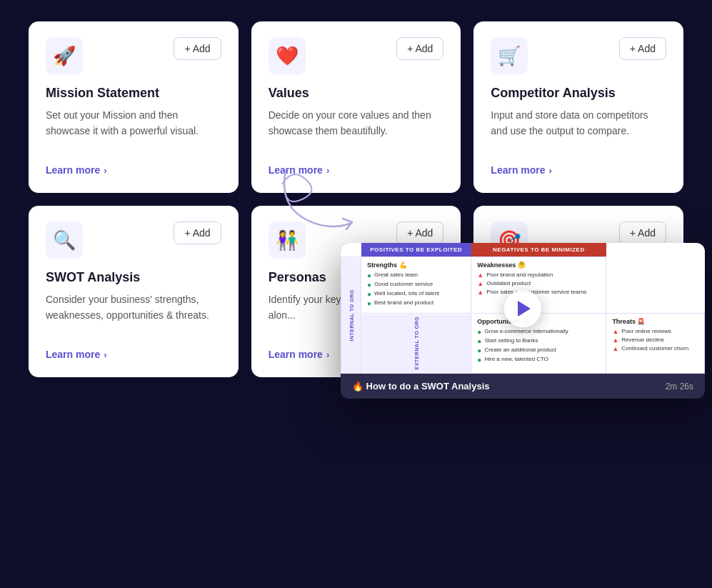 The height and width of the screenshot is (588, 712). I want to click on card-desc-values: Decide on your core values and then show…, so click(356, 131).